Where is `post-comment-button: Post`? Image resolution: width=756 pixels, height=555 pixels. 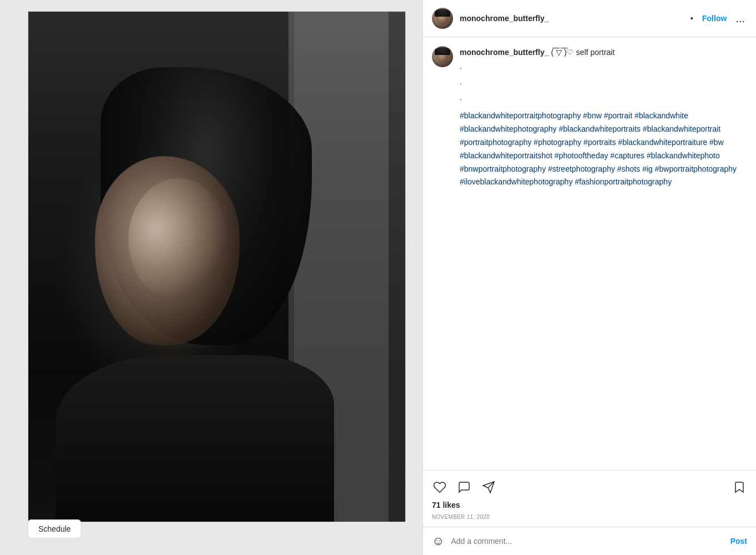 post-comment-button: Post is located at coordinates (739, 541).